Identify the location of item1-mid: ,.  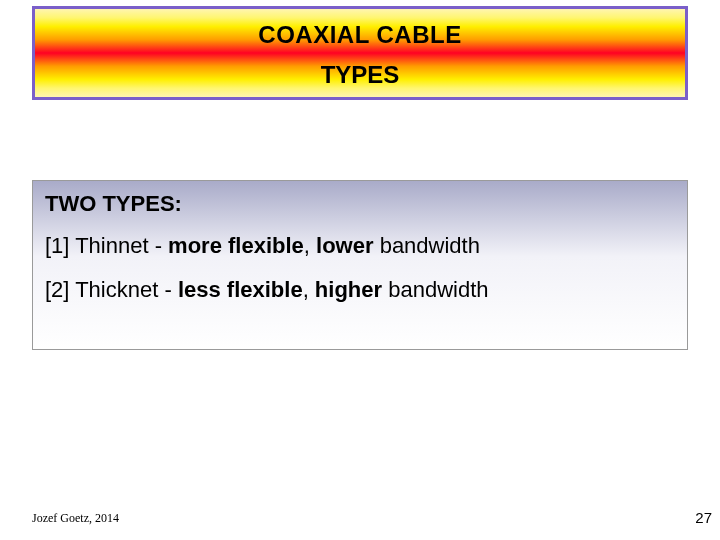
(310, 246).